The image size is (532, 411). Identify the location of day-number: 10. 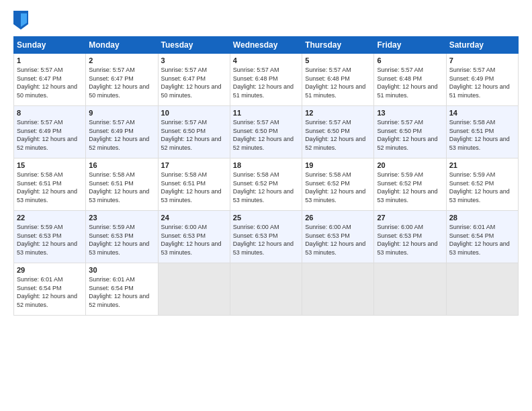
(194, 113).